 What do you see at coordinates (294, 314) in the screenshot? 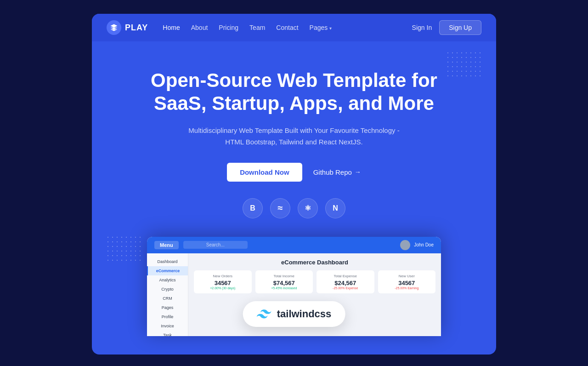
I see `tailwind-badge: tailwindcss` at bounding box center [294, 314].